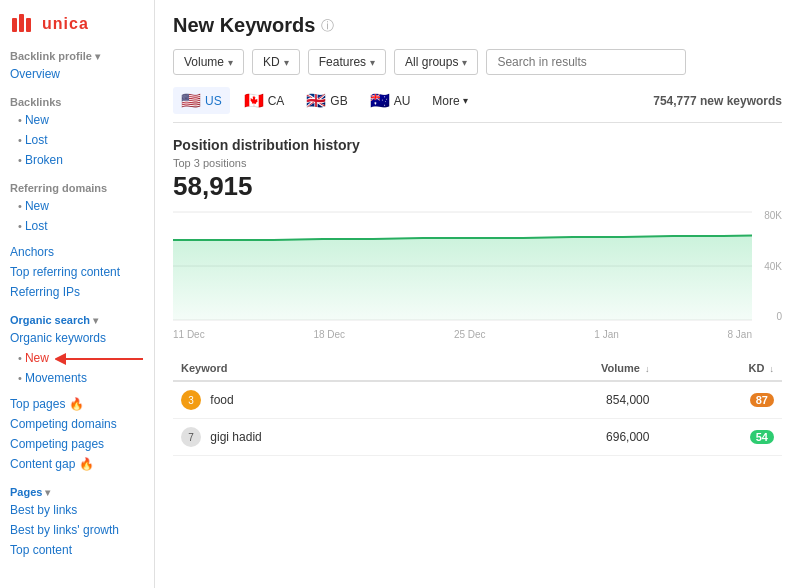 This screenshot has width=800, height=588. I want to click on sidebar-item-backlinks-broken: Broken, so click(77, 160).